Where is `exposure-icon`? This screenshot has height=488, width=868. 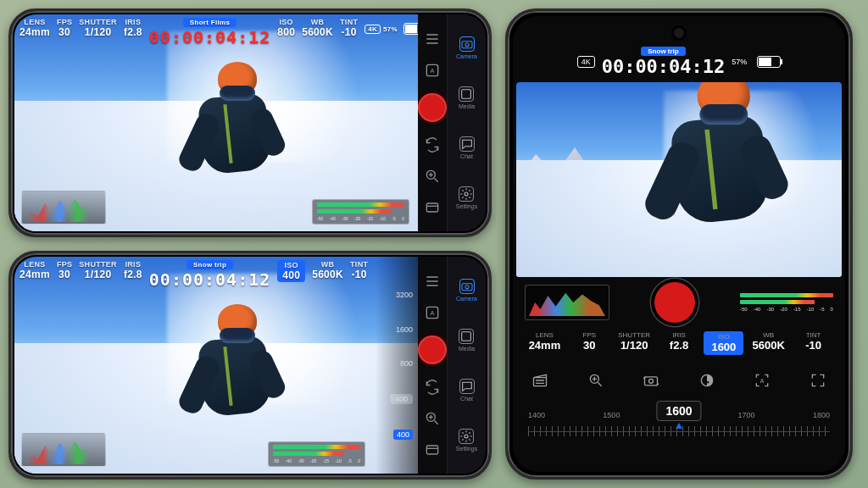
exposure-icon is located at coordinates (707, 380).